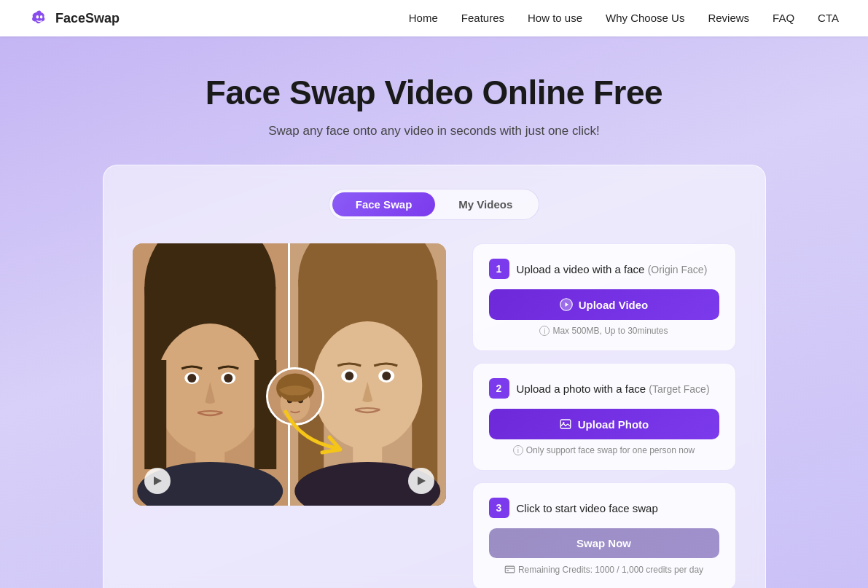  Describe the element at coordinates (211, 375) in the screenshot. I see `left-face-svg` at that location.